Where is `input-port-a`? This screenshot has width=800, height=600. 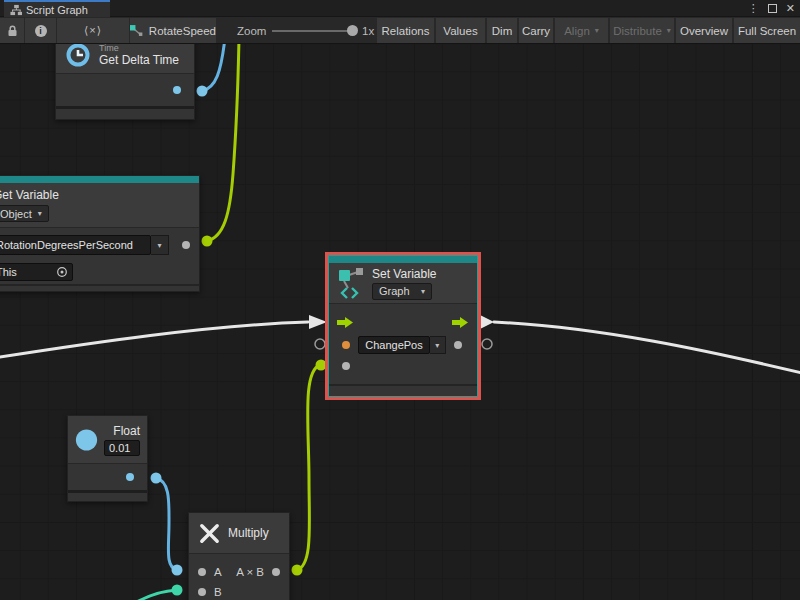 input-port-a is located at coordinates (202, 572).